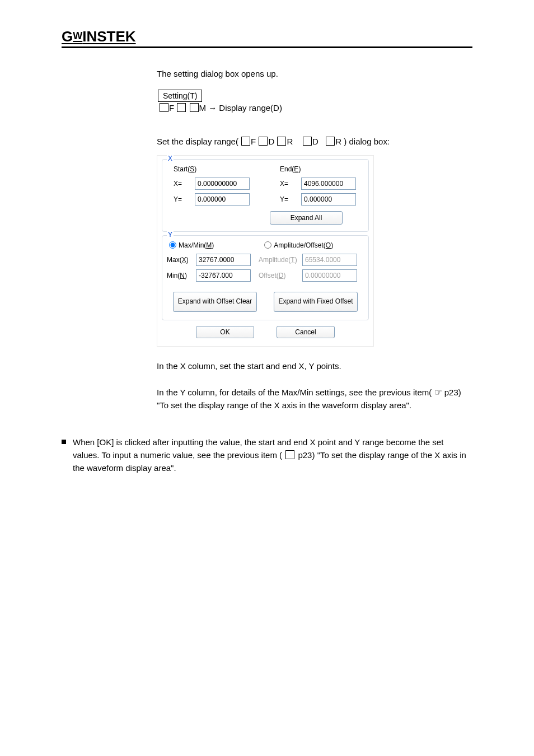  I want to click on amplitude-input, so click(330, 260).